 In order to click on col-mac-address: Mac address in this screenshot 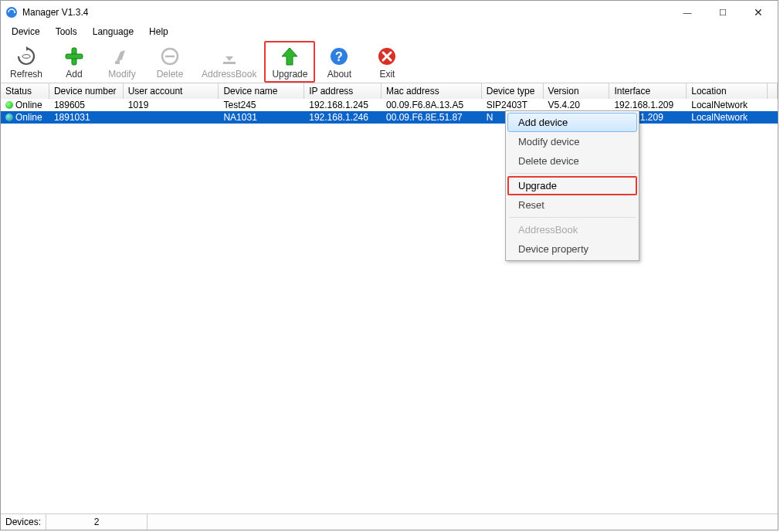, I will do `click(432, 91)`.